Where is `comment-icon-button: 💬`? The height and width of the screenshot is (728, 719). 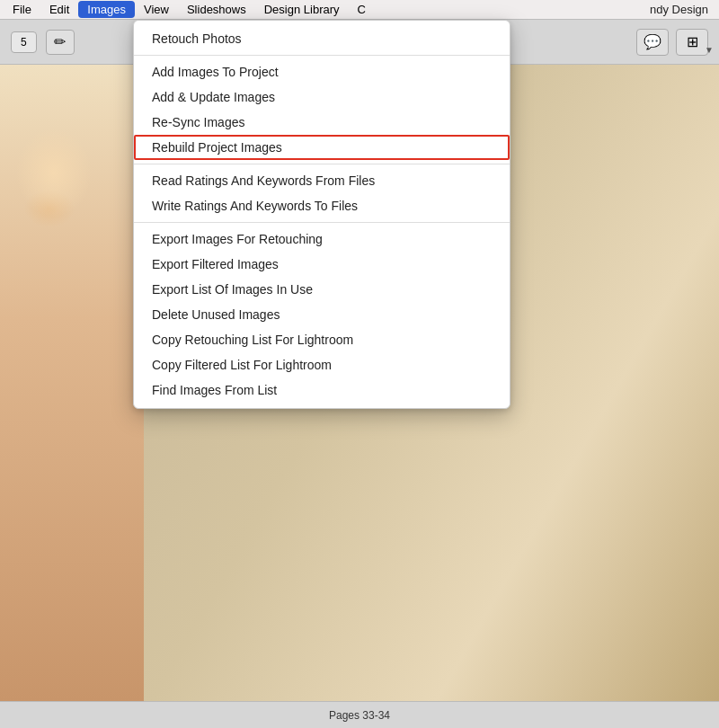
comment-icon-button: 💬 is located at coordinates (652, 42).